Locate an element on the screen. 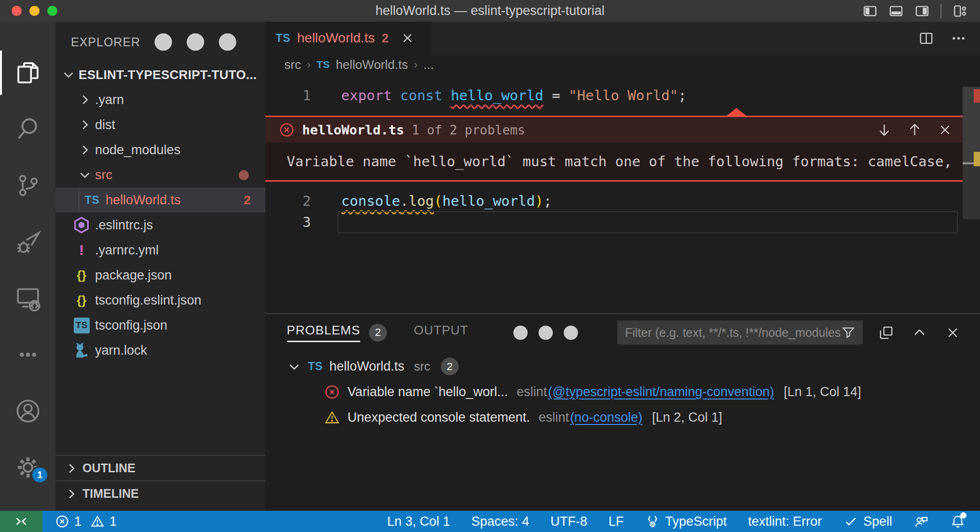  tab-helloworld: TS helloWorld.ts 2 is located at coordinates (348, 38).